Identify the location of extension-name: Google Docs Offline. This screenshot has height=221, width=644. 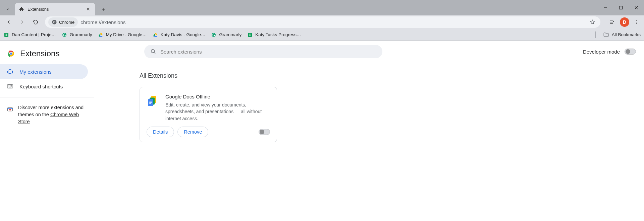
(218, 96).